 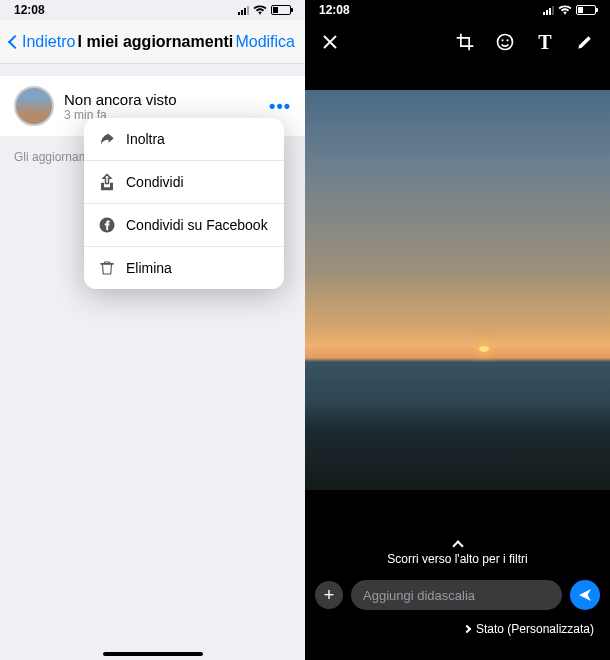 I want to click on swipe-hint-label: Scorri verso l'alto per i filtri, so click(x=457, y=559).